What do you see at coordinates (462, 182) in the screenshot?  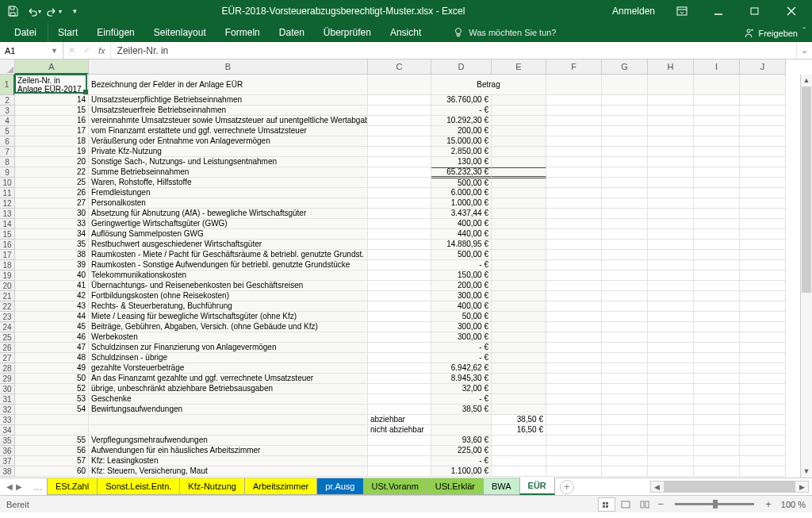 I see `cell: 500,00 €` at bounding box center [462, 182].